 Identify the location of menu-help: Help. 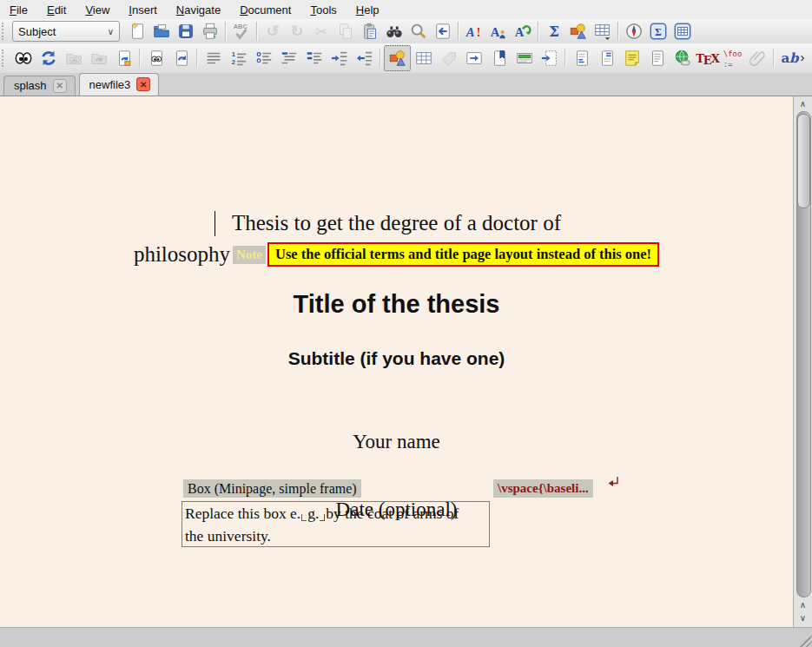
(368, 10).